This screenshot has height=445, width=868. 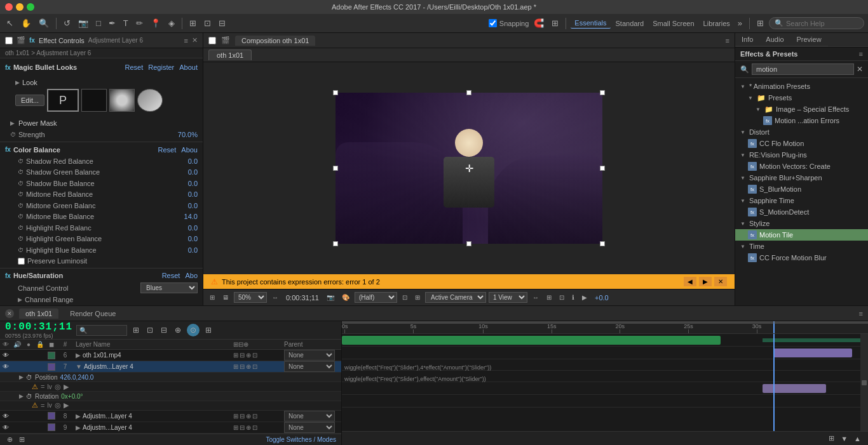 I want to click on preserve-luminosity-checkbox, so click(x=22, y=262).